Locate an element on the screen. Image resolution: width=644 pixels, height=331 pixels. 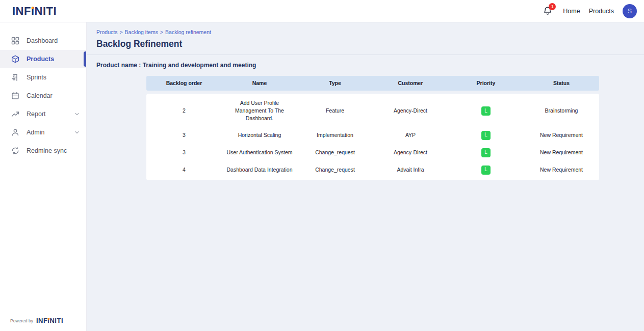
cell-name: Dashboard Data Integration is located at coordinates (260, 170).